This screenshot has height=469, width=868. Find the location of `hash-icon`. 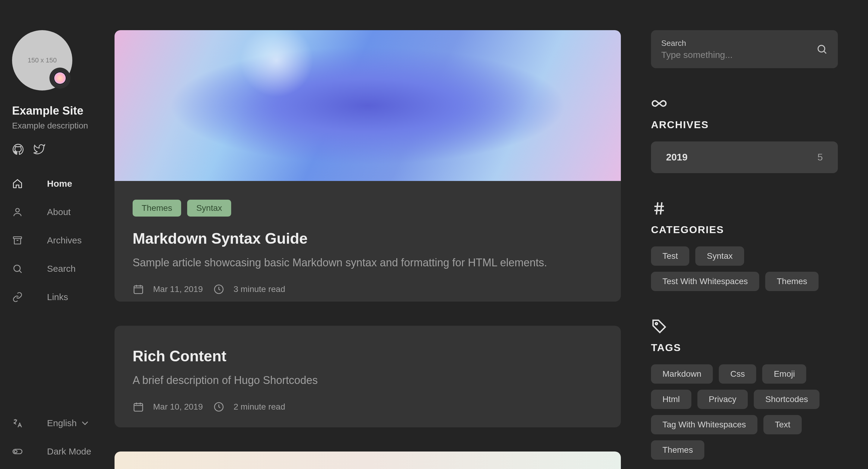

hash-icon is located at coordinates (659, 208).